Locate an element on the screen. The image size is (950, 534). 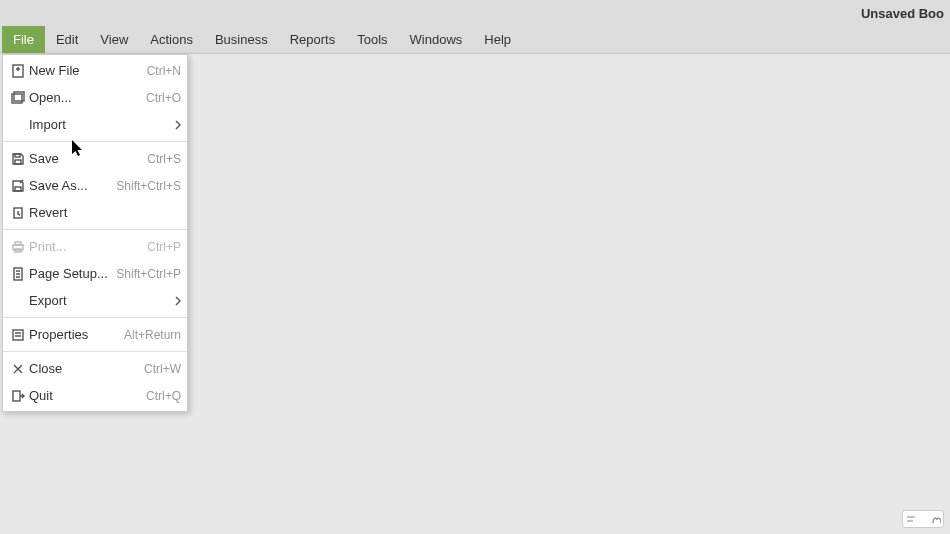
menu-item-shortcut: Ctrl+P is located at coordinates (164, 247).